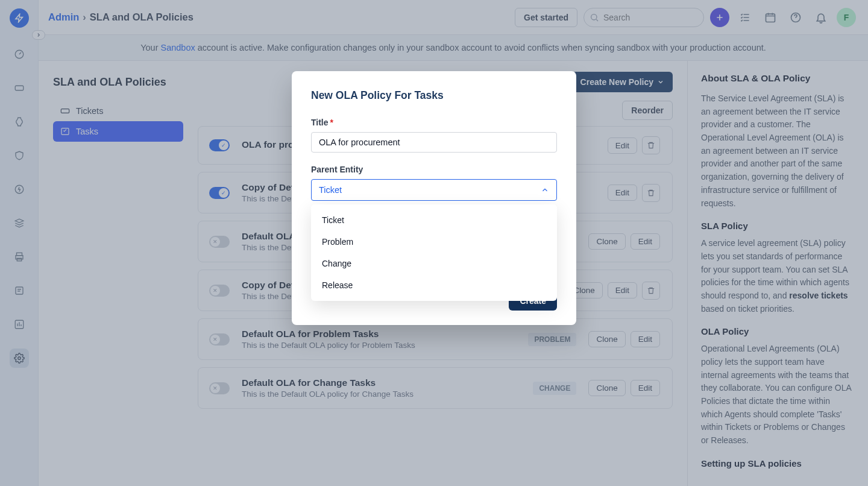 The width and height of the screenshot is (868, 486). I want to click on parent-entity-dropdown: TicketProblemChangeRelease, so click(434, 253).